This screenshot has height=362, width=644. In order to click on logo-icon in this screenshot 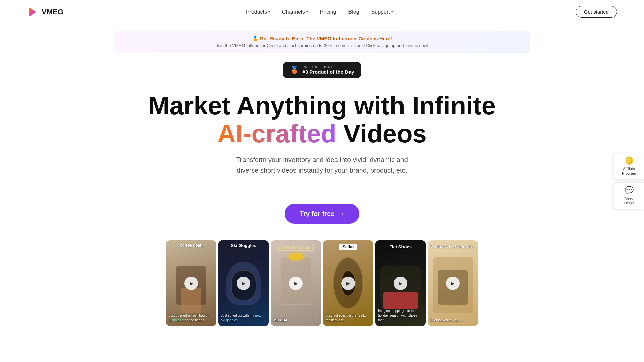, I will do `click(33, 12)`.